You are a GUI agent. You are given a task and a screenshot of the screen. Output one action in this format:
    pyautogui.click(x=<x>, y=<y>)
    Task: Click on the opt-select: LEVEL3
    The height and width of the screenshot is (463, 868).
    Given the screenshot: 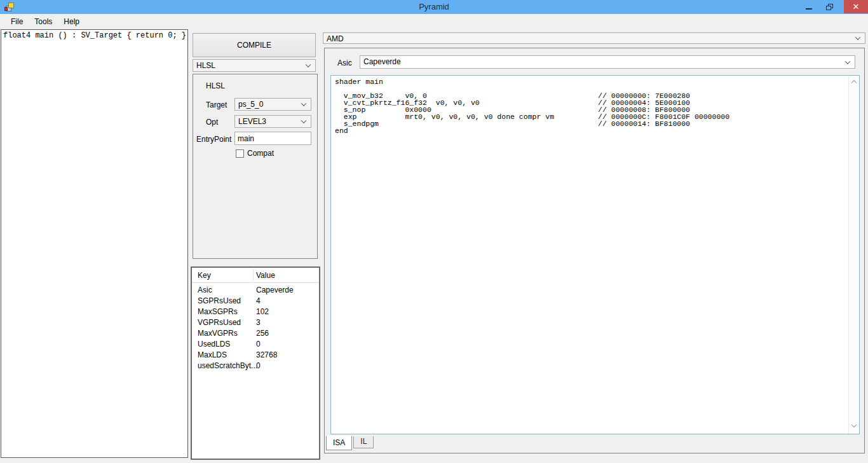 What is the action you would take?
    pyautogui.click(x=273, y=121)
    